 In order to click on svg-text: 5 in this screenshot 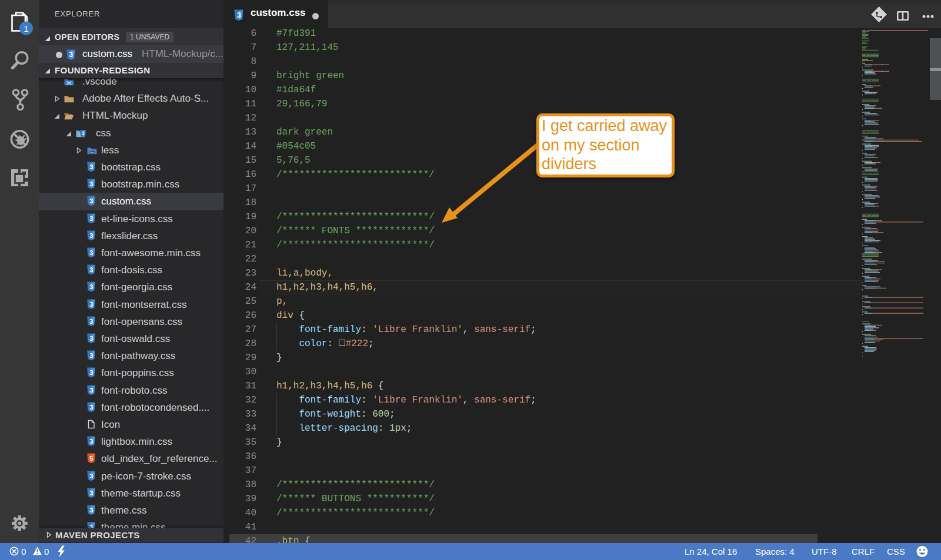, I will do `click(92, 458)`.